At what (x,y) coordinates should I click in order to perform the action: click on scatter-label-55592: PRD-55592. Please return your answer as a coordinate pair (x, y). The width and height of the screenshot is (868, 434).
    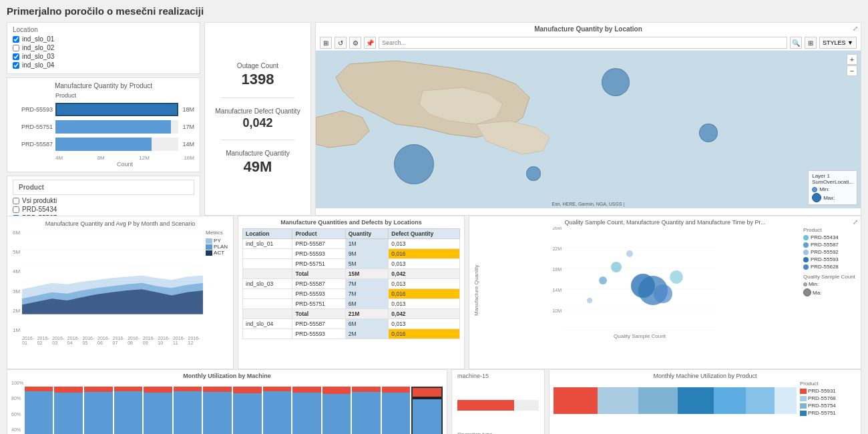
    Looking at the image, I should click on (825, 252).